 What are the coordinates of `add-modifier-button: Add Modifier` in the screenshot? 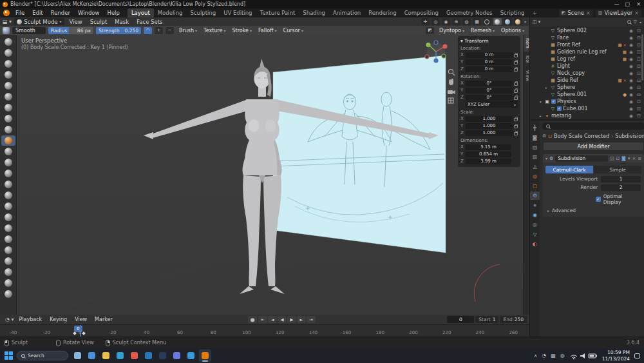 It's located at (594, 146).